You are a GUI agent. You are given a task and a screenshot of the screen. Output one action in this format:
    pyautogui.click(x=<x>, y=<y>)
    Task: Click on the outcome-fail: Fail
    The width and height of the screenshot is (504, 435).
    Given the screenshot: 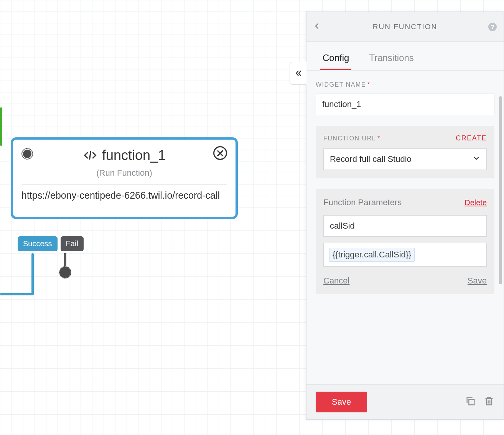 What is the action you would take?
    pyautogui.click(x=72, y=244)
    